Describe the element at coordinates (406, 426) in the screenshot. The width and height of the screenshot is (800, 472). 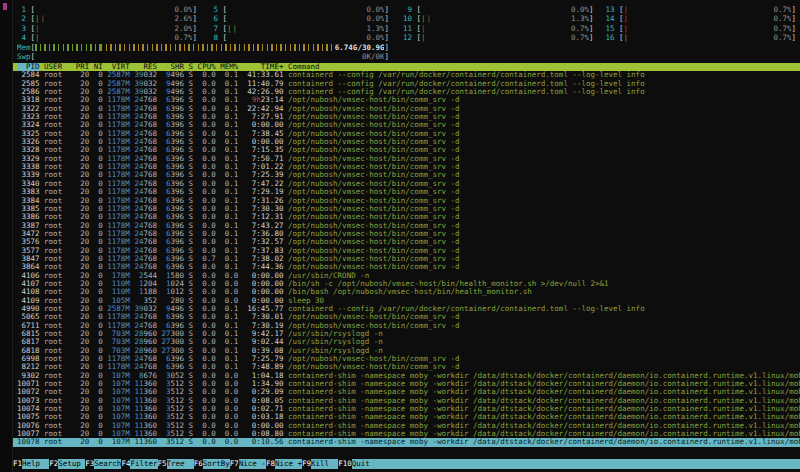
I see `process-row: 10076 root 20 0 107M 11360 3512 S 0.0 0.…` at that location.